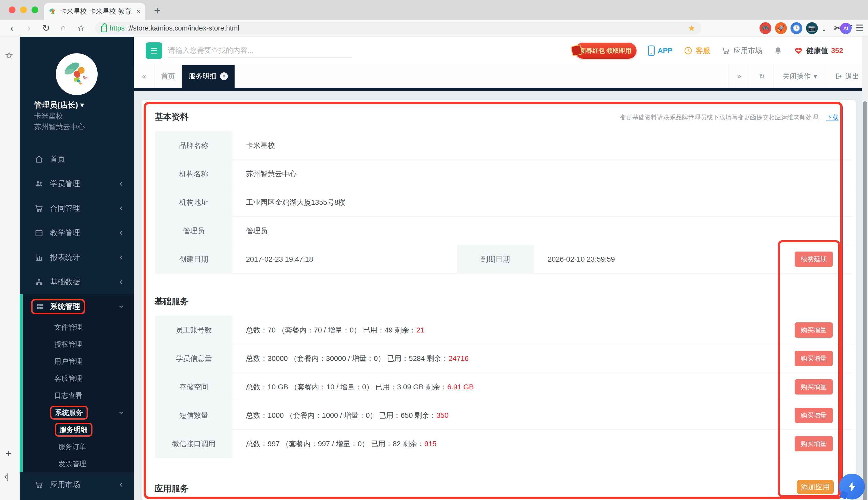 The image size is (868, 500). What do you see at coordinates (765, 28) in the screenshot?
I see `game-extension-icon: 🎮` at bounding box center [765, 28].